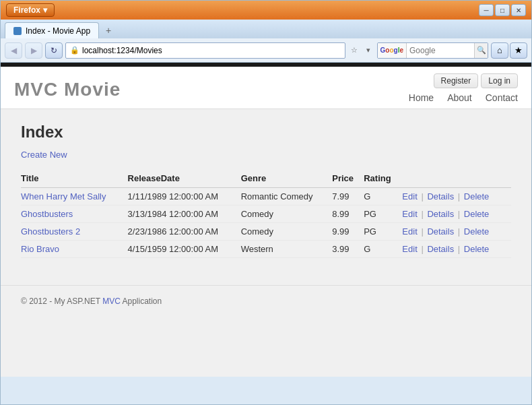 The image size is (532, 405). Describe the element at coordinates (51, 232) in the screenshot. I see `movie-title-link: Ghostbusters 2` at that location.